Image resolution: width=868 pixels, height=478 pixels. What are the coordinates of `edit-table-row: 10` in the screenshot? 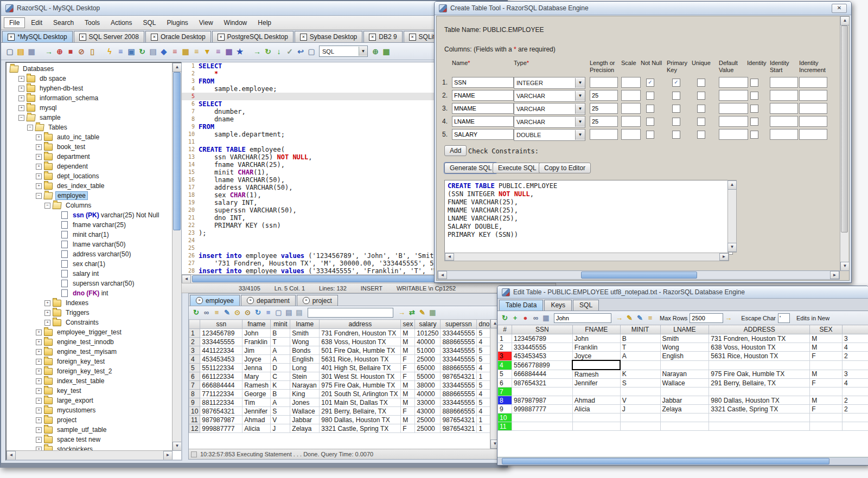 It's located at (683, 418).